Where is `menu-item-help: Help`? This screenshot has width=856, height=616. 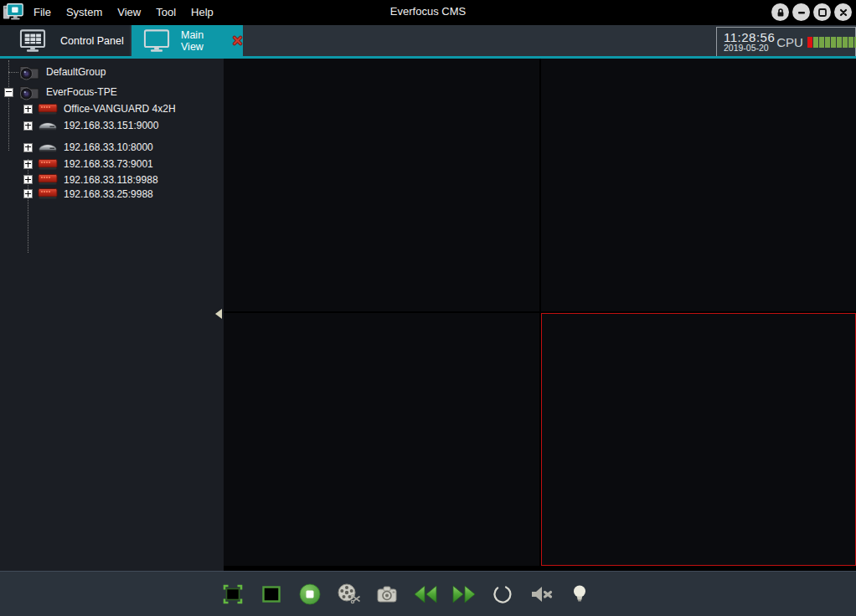 menu-item-help: Help is located at coordinates (203, 13).